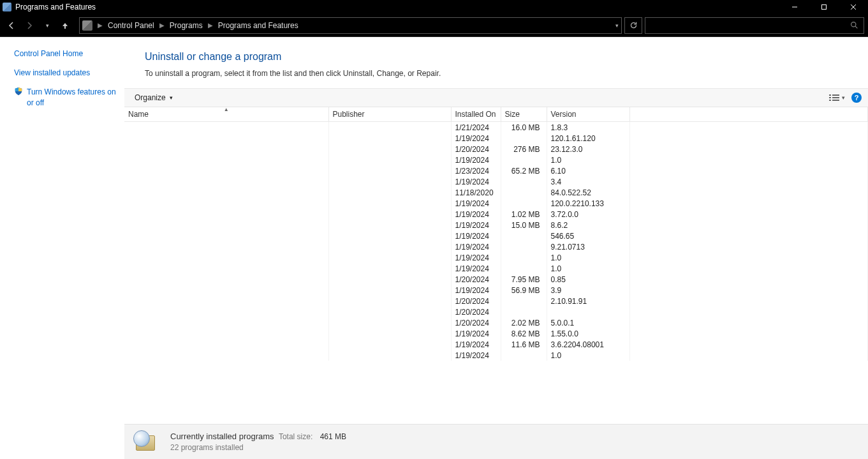  I want to click on breadcrumb-item: Programs and Features, so click(258, 26).